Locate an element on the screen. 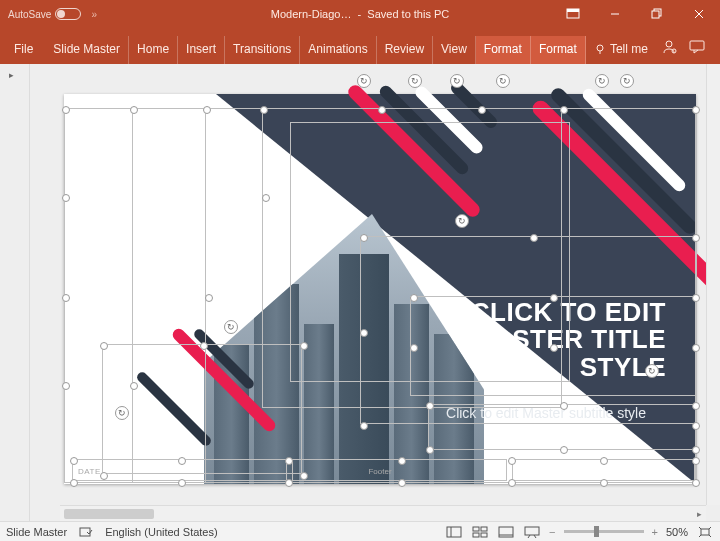  normal-view-button is located at coordinates (454, 532).